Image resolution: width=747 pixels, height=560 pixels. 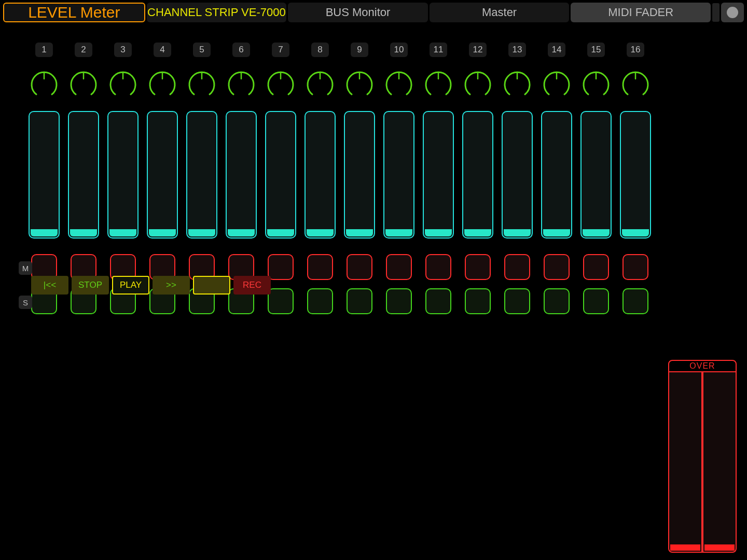 What do you see at coordinates (399, 50) in the screenshot?
I see `channel-number-badge: 10` at bounding box center [399, 50].